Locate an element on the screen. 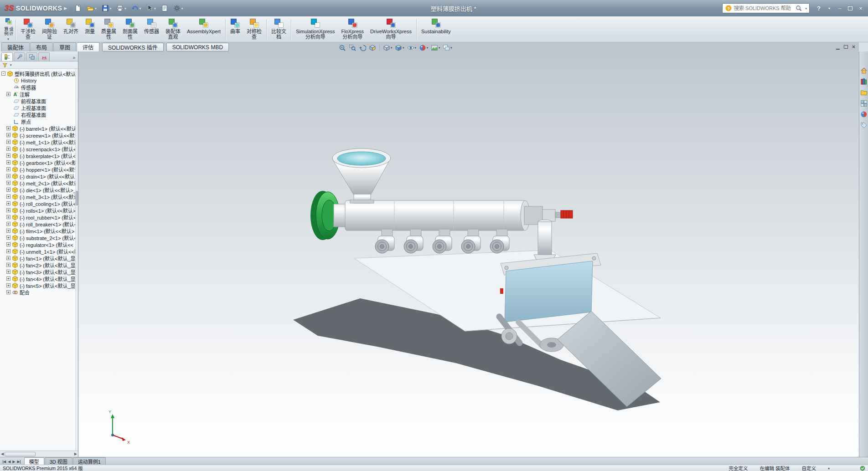 The height and width of the screenshot is (471, 868). tree-item-substrate_2: +(-) substrate_2<1> (默认< is located at coordinates (39, 238).